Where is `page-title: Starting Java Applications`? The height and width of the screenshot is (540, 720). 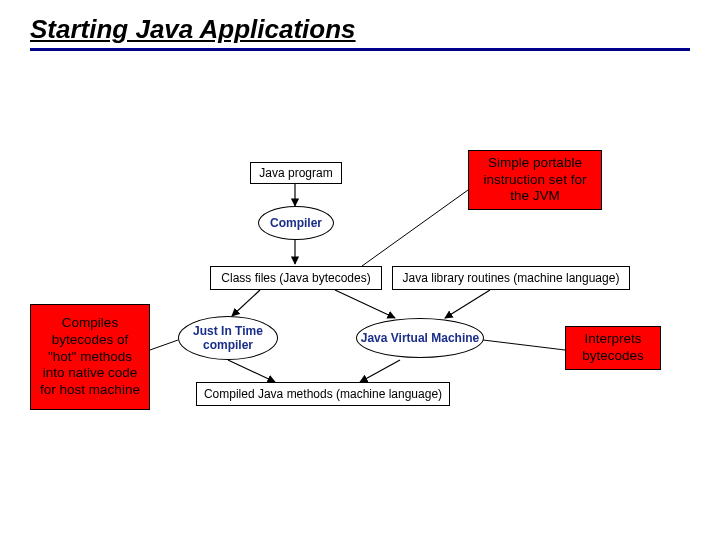
page-title: Starting Java Applications is located at coordinates (193, 30).